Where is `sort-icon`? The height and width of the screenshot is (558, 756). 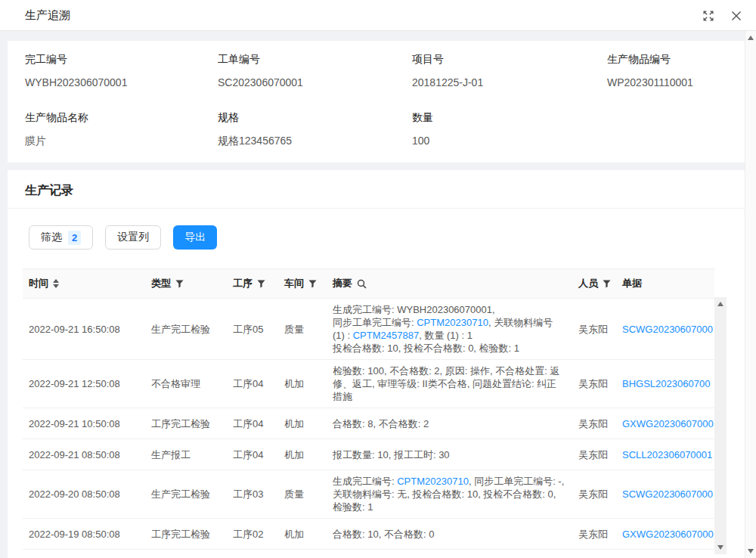
sort-icon is located at coordinates (56, 284).